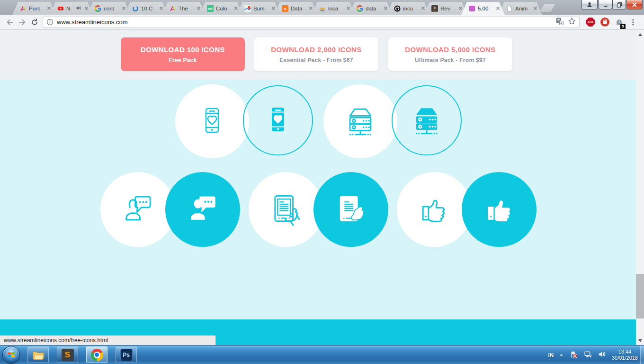 This screenshot has width=644, height=364. What do you see at coordinates (135, 9) in the screenshot?
I see `blue-ring-favicon` at bounding box center [135, 9].